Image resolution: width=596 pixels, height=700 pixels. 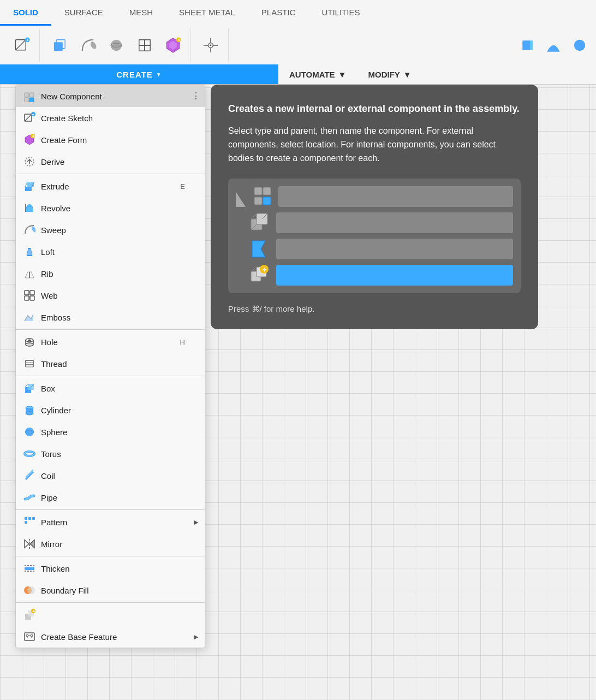 I want to click on menu-item-pattern: Pattern ▶, so click(x=110, y=522).